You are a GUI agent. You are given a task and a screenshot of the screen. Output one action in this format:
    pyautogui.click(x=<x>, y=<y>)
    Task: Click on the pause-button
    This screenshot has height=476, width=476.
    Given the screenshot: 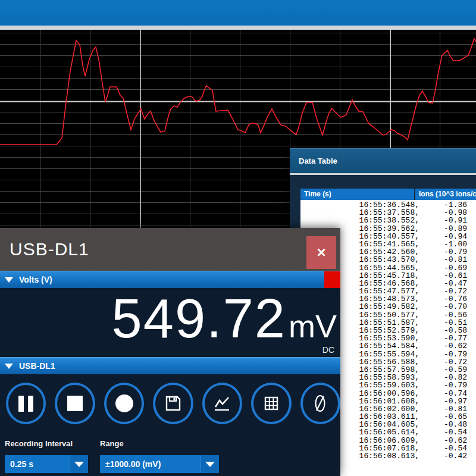 What is the action you would take?
    pyautogui.click(x=26, y=403)
    